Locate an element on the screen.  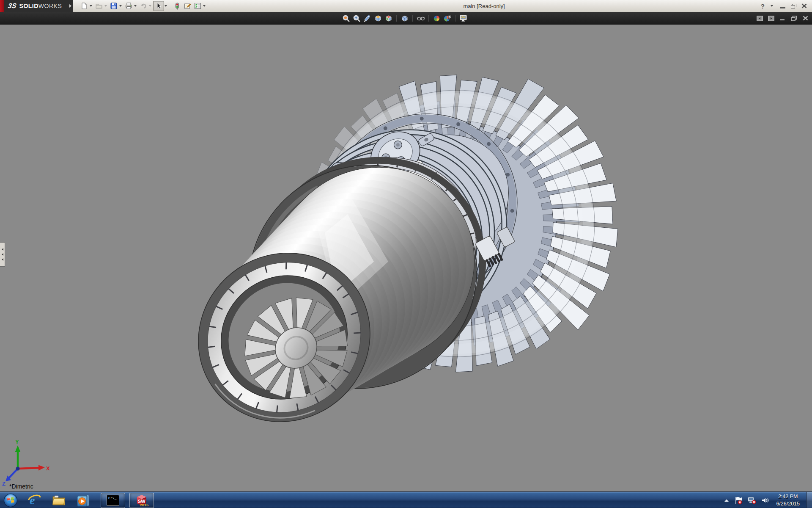
view-orientation-cube-icon is located at coordinates (388, 19).